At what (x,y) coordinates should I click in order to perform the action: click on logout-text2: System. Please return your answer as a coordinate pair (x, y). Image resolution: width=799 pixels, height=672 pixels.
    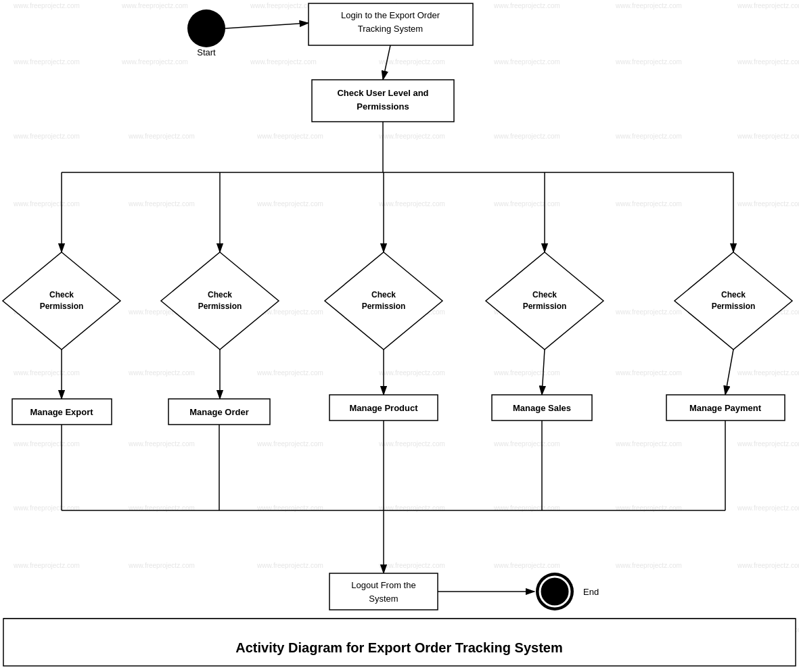
    Looking at the image, I should click on (383, 599).